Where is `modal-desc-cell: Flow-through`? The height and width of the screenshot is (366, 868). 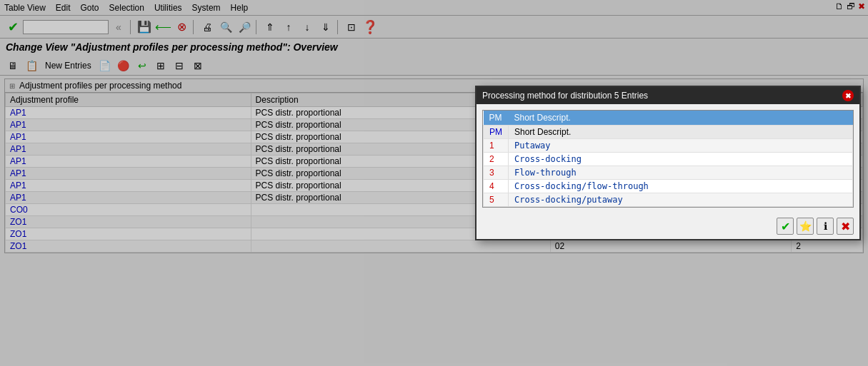 modal-desc-cell: Flow-through is located at coordinates (681, 173).